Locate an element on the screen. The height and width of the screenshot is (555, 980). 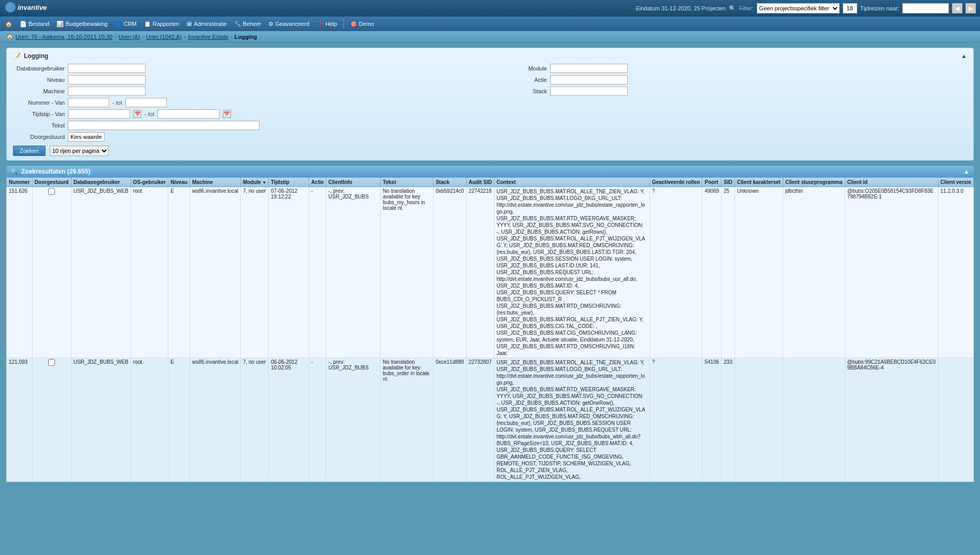
breadcrumb-home: Uren: 76 - Aalkema, 16-10-2011 10:30 is located at coordinates (64, 37).